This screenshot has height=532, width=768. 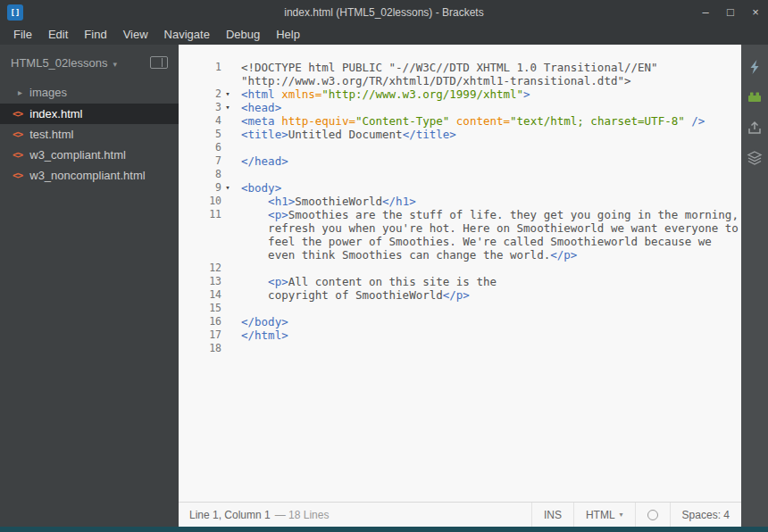 What do you see at coordinates (705, 514) in the screenshot?
I see `indent-setting: Spaces: 4` at bounding box center [705, 514].